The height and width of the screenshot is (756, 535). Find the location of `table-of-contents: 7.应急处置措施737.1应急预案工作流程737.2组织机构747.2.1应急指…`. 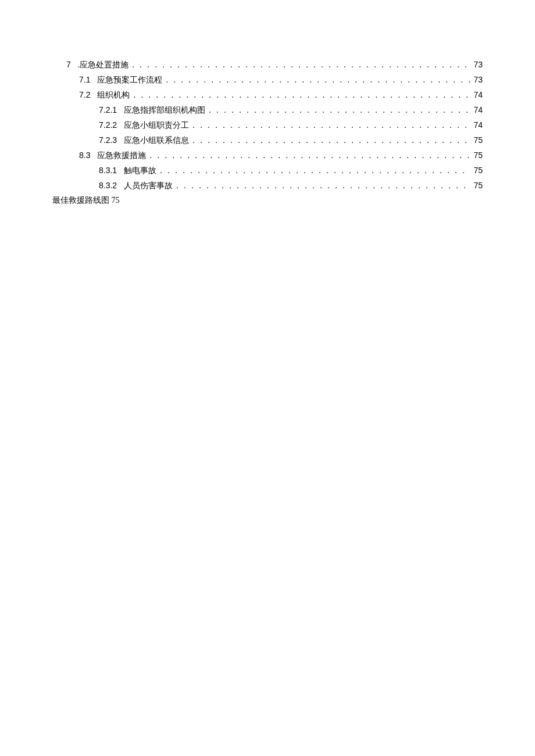

table-of-contents: 7.应急处置措施737.1应急预案工作流程737.2组织机构747.2.1应急指… is located at coordinates (268, 125).